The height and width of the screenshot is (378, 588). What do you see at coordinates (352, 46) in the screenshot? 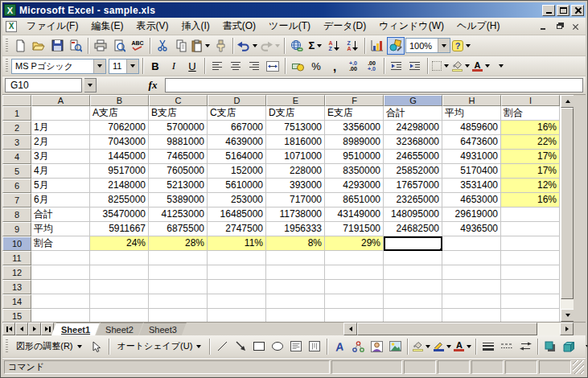
I see `sort-descending-button: ZA` at bounding box center [352, 46].